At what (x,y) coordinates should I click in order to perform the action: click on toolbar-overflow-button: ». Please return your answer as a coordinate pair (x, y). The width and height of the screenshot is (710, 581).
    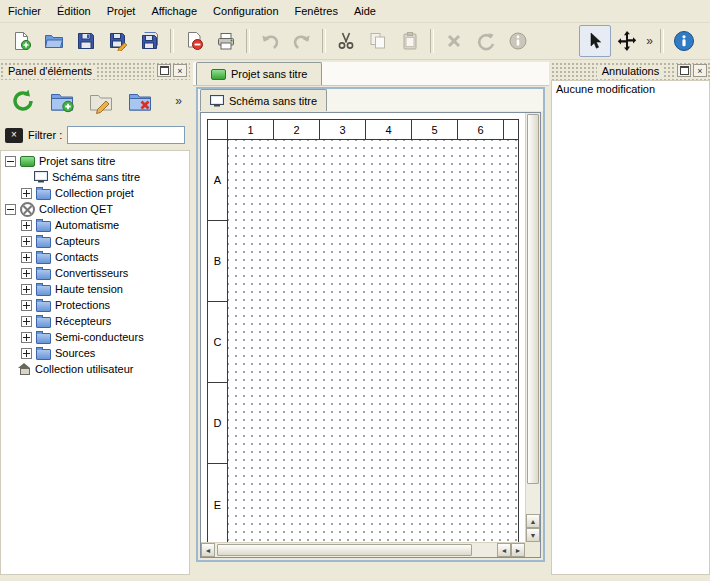
    Looking at the image, I should click on (650, 41).